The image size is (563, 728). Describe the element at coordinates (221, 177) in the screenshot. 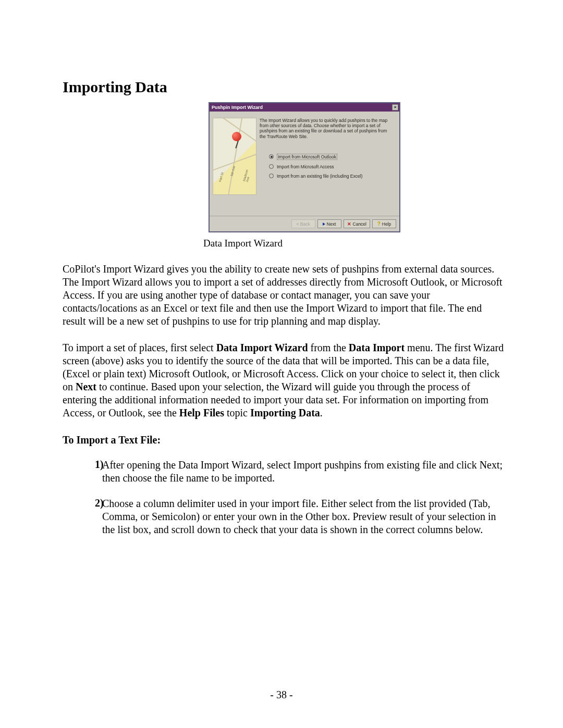

I see `map-label: Hart St` at that location.